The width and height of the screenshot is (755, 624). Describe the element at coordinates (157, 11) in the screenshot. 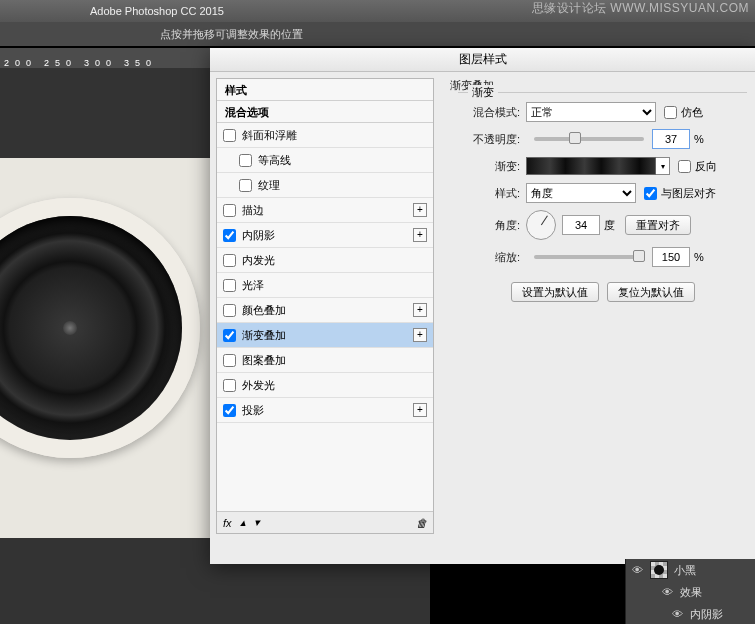

I see `app-title: Adobe Photoshop CC 2015` at that location.